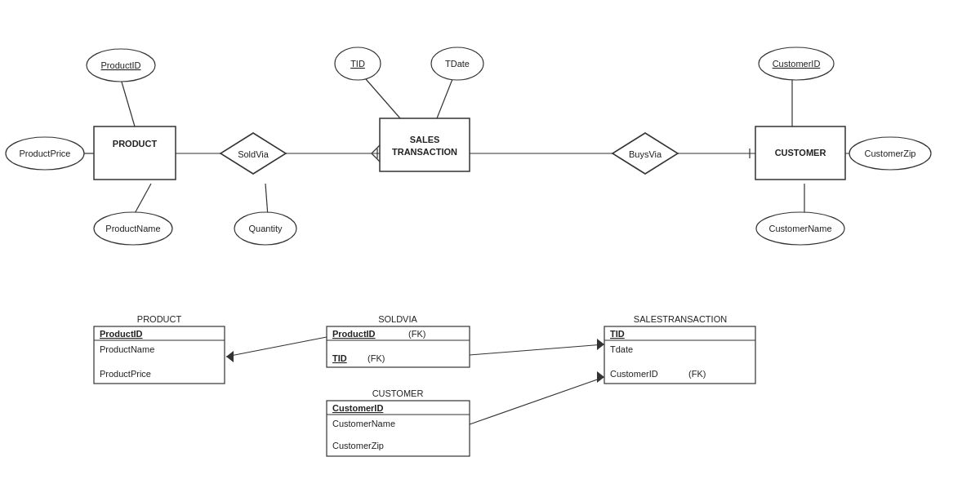 Image resolution: width=980 pixels, height=488 pixels. What do you see at coordinates (266, 228) in the screenshot?
I see `attr-quantity-label: Quantity` at bounding box center [266, 228].